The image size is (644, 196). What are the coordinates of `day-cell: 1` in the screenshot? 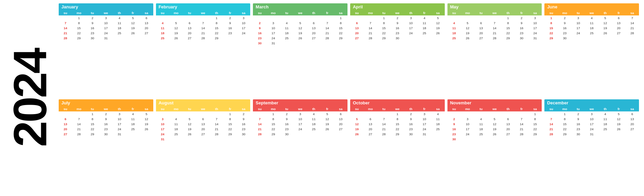 It's located at (565, 114).